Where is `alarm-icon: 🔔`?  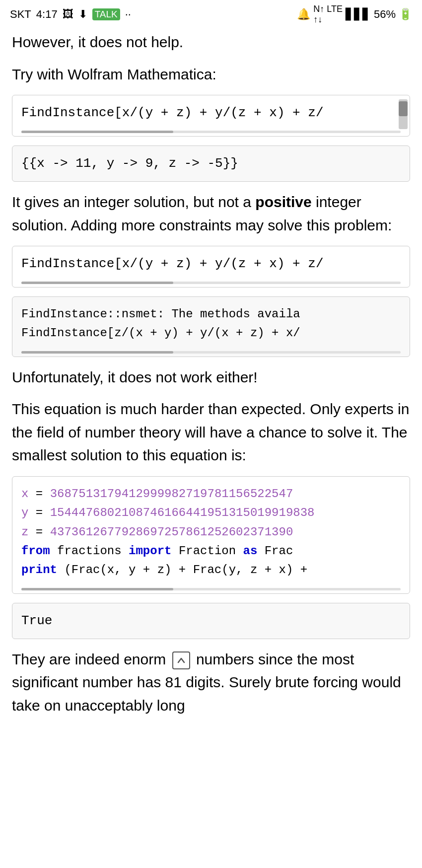 alarm-icon: 🔔 is located at coordinates (304, 14).